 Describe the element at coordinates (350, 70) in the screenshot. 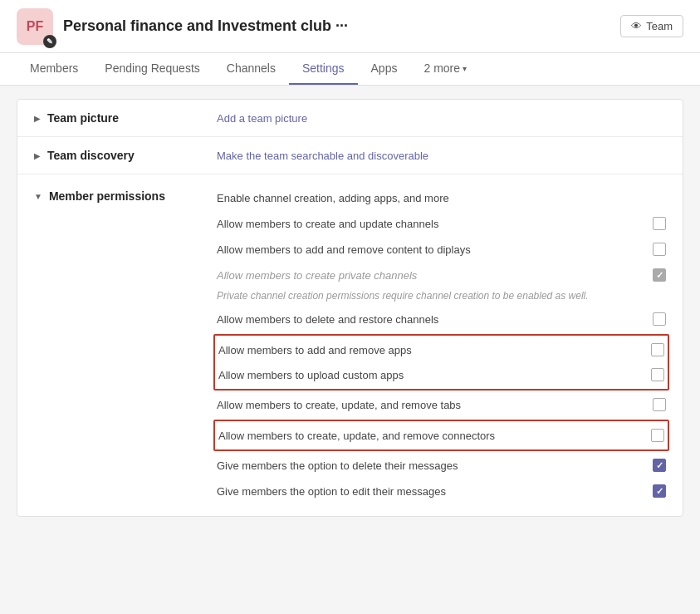

I see `nav-tabs: Members Pending Requests Channels Settin…` at that location.